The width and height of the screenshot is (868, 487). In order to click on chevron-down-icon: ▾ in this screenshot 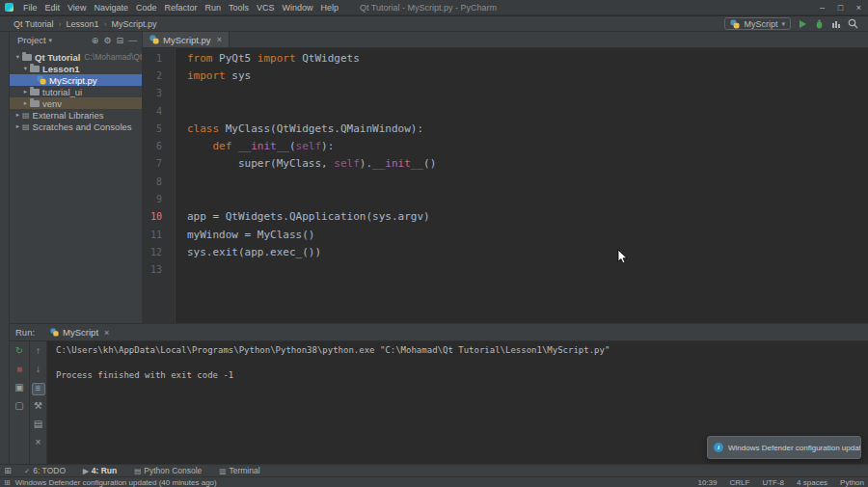, I will do `click(51, 41)`.